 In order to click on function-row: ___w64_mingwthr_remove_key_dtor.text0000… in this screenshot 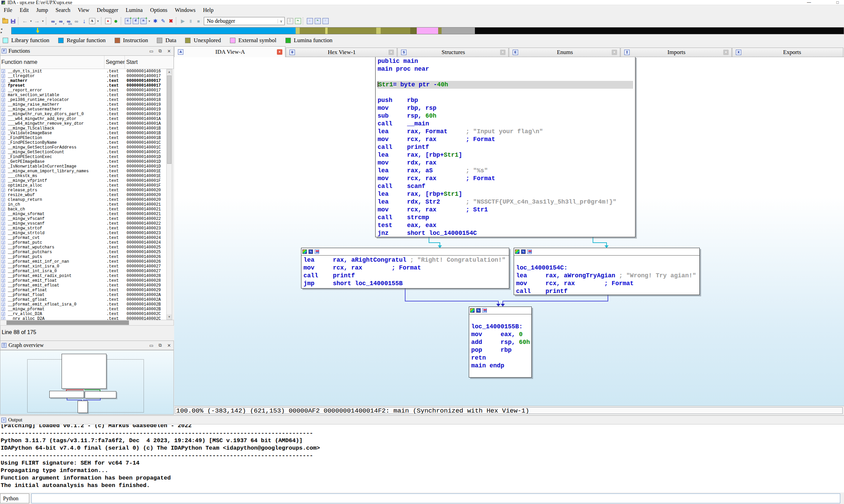, I will do `click(83, 124)`.